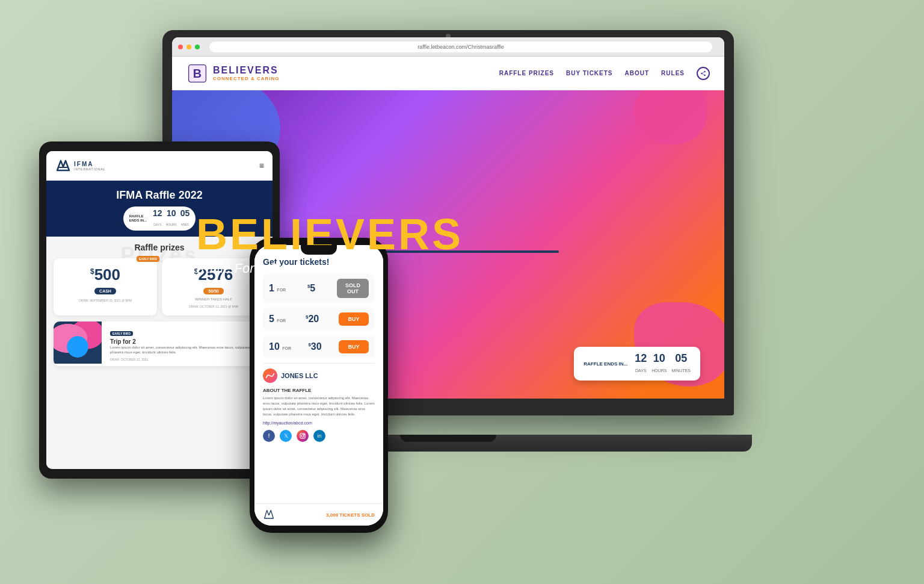 This screenshot has height=584, width=924. Describe the element at coordinates (670, 117) in the screenshot. I see `hero-blob-pink-top` at that location.